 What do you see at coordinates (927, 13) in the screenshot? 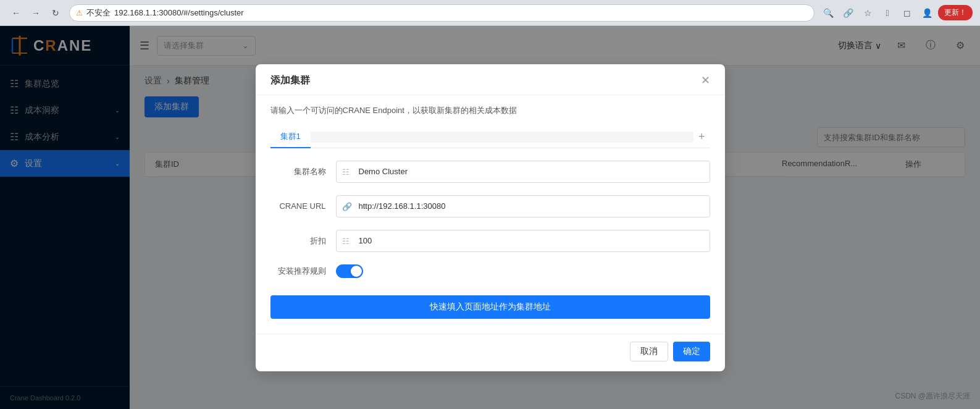
I see `profile-btn: 👤` at bounding box center [927, 13].